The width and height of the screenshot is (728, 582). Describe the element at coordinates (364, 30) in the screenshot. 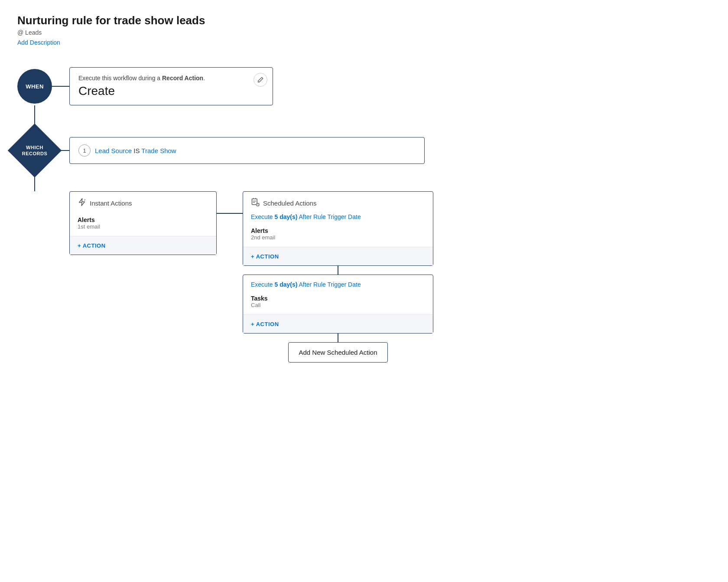

I see `page-header: Nurturing rule for trade show leads @ Le…` at that location.